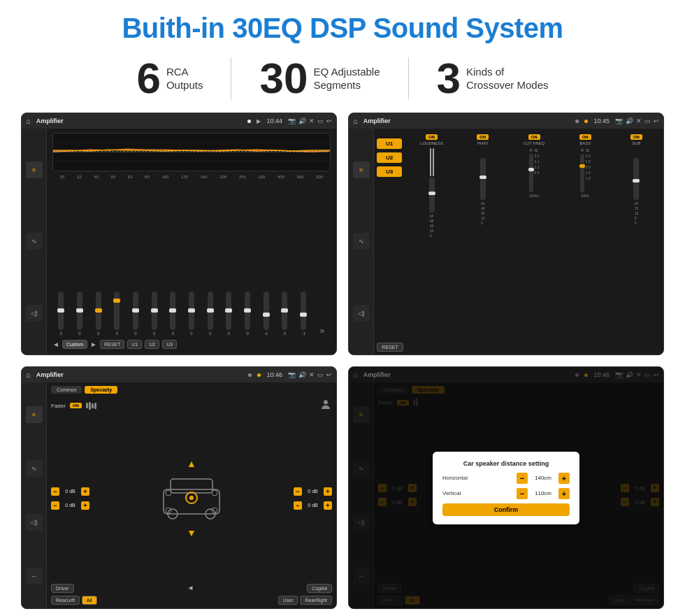 The image size is (685, 616). Describe the element at coordinates (34, 313) in the screenshot. I see `speaker-icon: ◁)` at that location.